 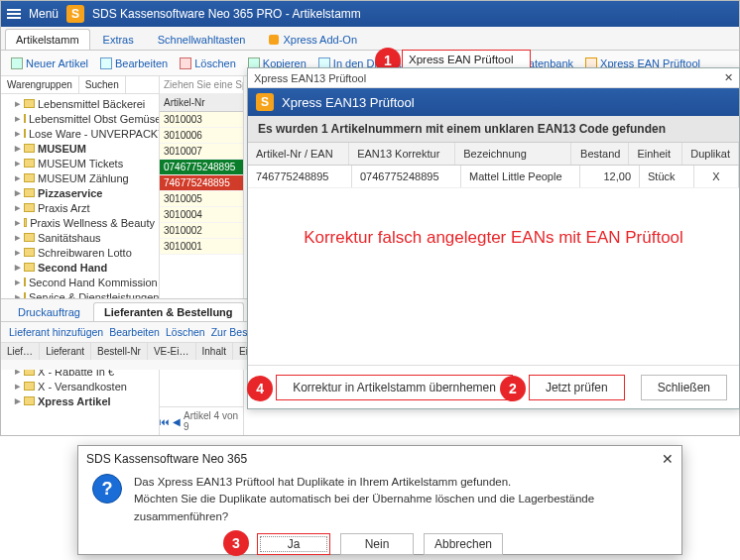 I want to click on ean-window-titlebar: S Xpress EAN13 Prüftool, so click(x=494, y=102).